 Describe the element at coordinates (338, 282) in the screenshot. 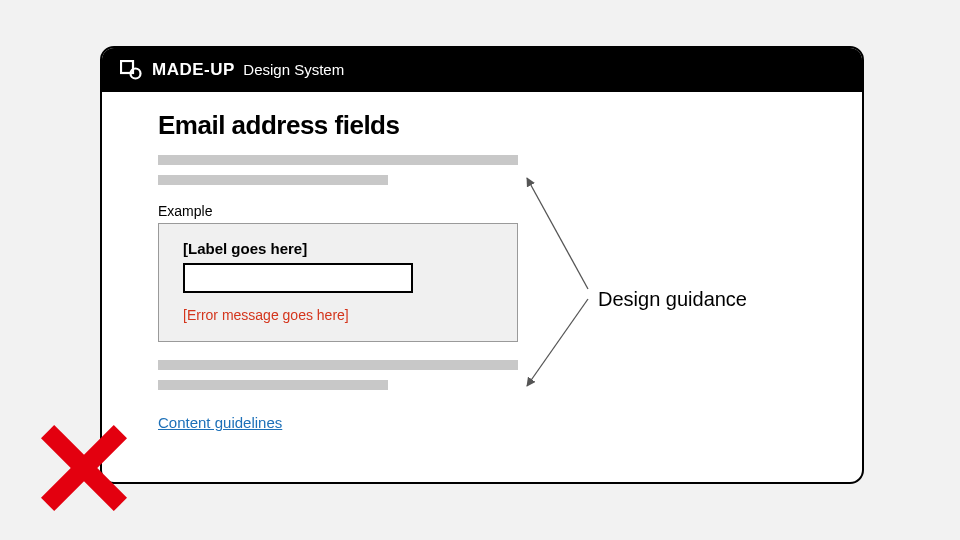

I see `example-box: [Label goes here] [Error message goes he…` at that location.